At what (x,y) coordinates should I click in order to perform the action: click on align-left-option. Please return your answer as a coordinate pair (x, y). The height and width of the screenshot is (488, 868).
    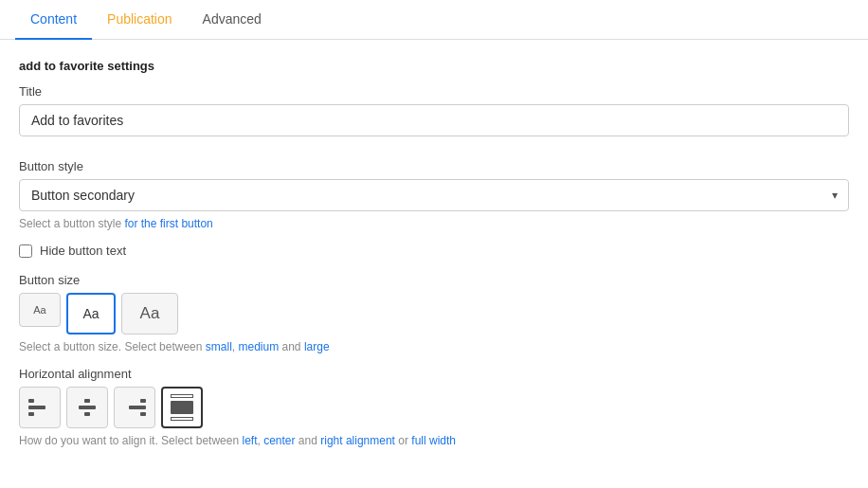
    Looking at the image, I should click on (40, 407).